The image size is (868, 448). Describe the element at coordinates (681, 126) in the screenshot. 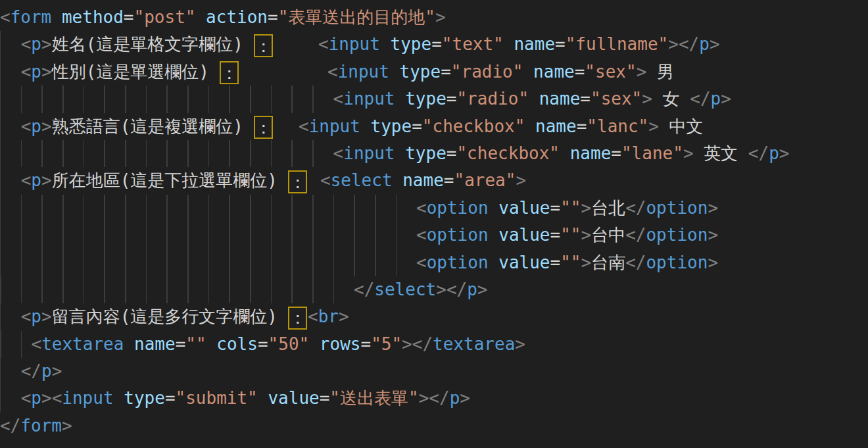

I see `token-plain: 中文` at that location.